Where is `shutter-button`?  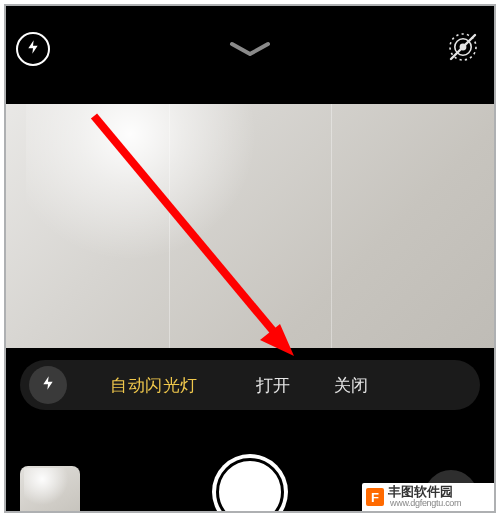 shutter-button is located at coordinates (250, 484).